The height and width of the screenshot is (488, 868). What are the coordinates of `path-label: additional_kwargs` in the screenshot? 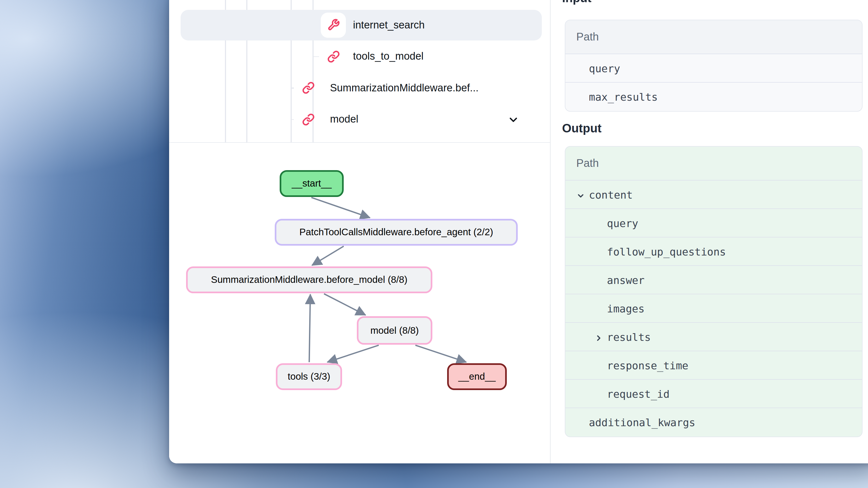 It's located at (642, 422).